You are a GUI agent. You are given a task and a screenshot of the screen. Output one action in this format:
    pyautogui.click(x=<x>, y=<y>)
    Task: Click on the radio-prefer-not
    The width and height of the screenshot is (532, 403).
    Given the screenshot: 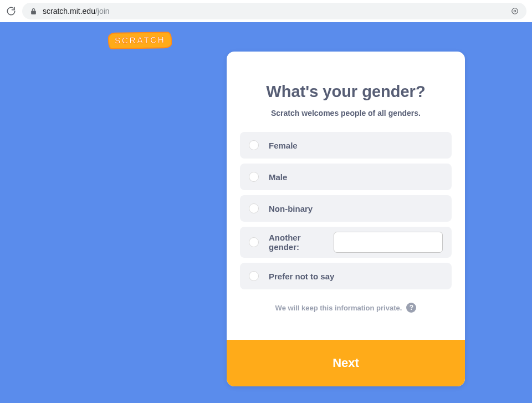 What is the action you would take?
    pyautogui.click(x=254, y=276)
    